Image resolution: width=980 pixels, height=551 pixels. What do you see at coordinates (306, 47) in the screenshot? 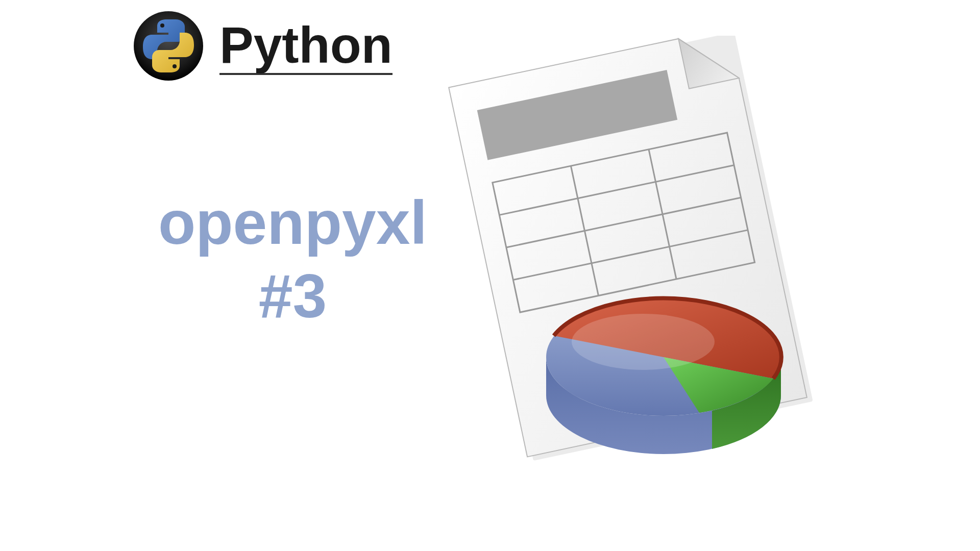
I see `header-title: Python` at bounding box center [306, 47].